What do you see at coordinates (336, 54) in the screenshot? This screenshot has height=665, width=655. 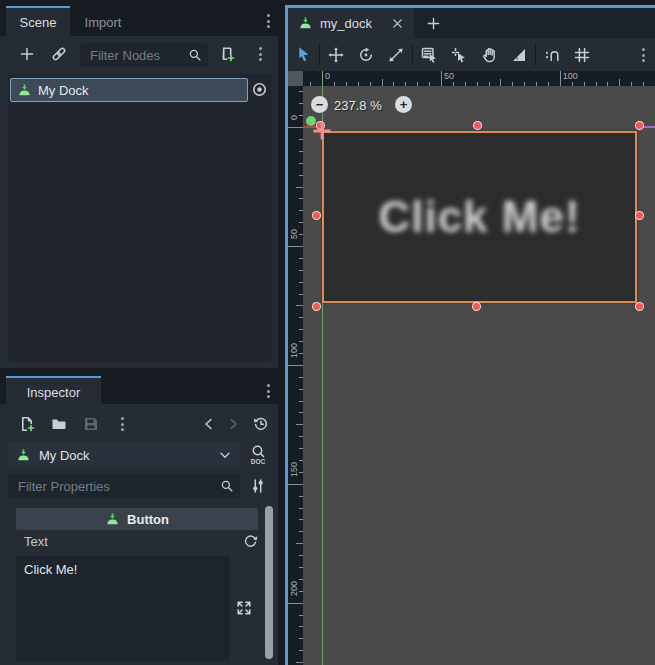 I see `move-mode-button` at bounding box center [336, 54].